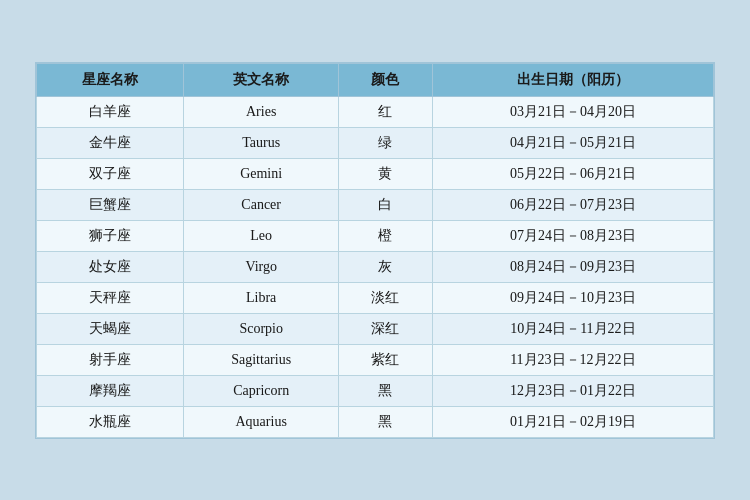  I want to click on cell-chinese-name: 巨蟹座, so click(110, 204).